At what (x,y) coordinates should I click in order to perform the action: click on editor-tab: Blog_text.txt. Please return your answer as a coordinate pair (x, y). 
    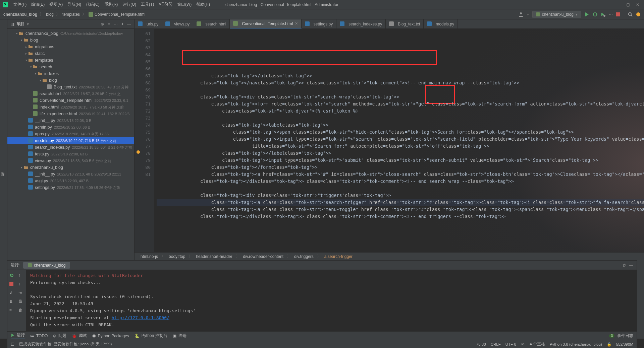
    Looking at the image, I should click on (405, 24).